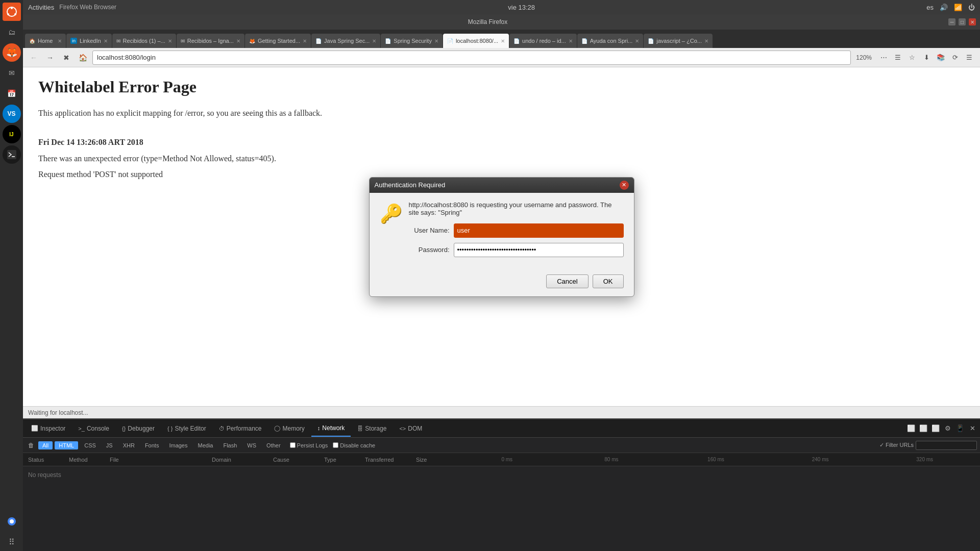  Describe the element at coordinates (678, 41) in the screenshot. I see `tab-javascript: 📄 javascript – ¿Co... ✕` at that location.